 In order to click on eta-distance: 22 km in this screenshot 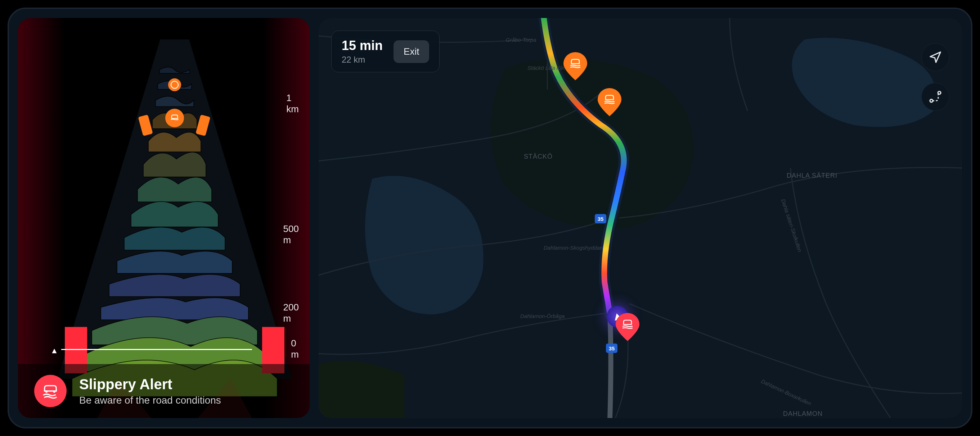, I will do `click(362, 60)`.